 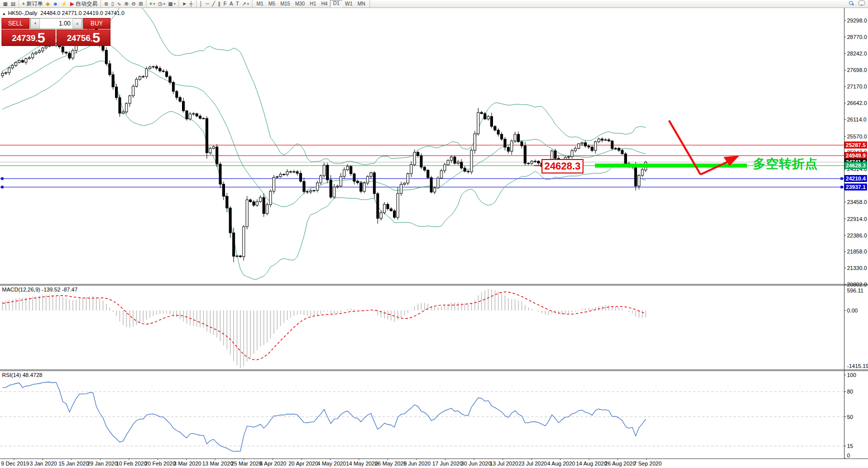 What do you see at coordinates (285, 4) in the screenshot?
I see `timeframe-button-m15: M15` at bounding box center [285, 4].